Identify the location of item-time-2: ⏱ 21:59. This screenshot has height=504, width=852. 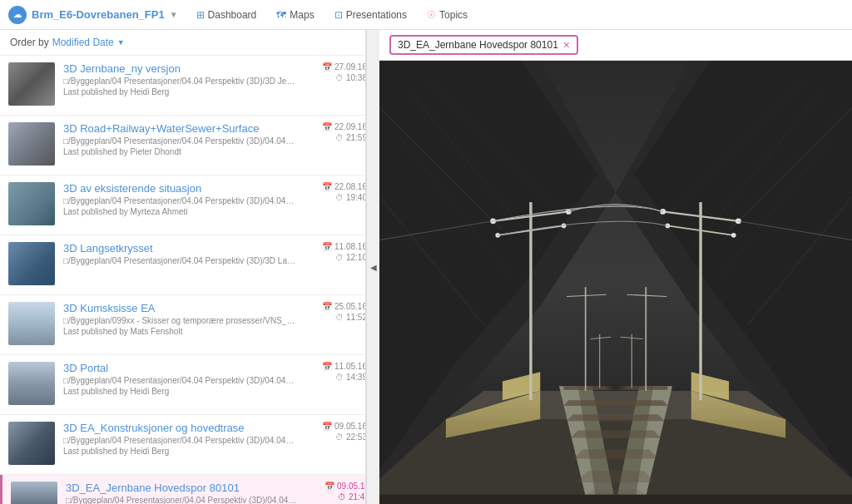
(350, 138).